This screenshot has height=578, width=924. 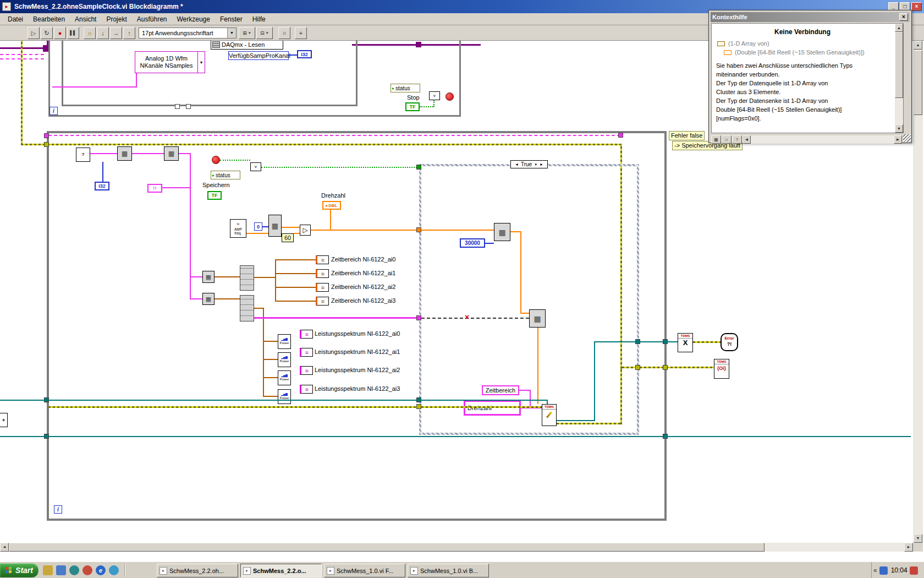 What do you see at coordinates (226, 175) in the screenshot?
I see `status-indicator-main: ▸ status` at bounding box center [226, 175].